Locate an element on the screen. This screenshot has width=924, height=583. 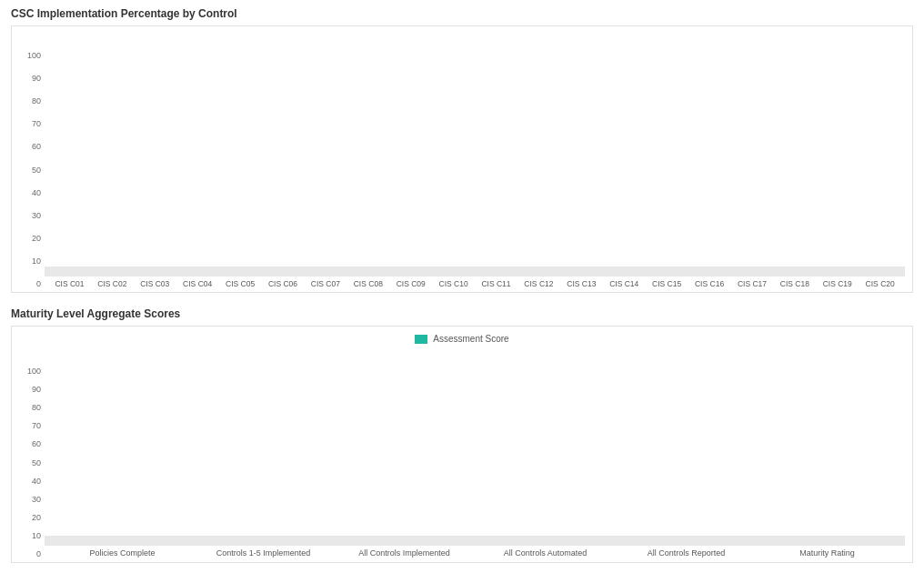
x-label: CIS C11 is located at coordinates (497, 282).